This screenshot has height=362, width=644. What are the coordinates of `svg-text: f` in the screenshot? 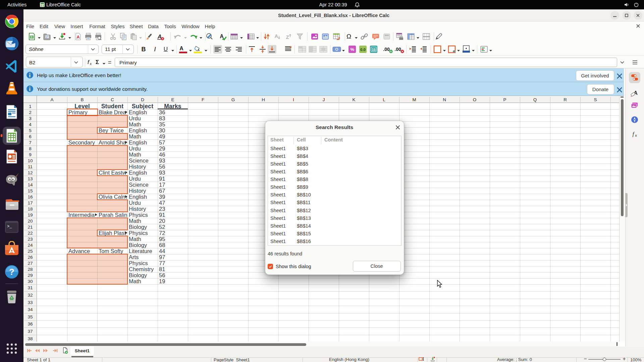 It's located at (634, 134).